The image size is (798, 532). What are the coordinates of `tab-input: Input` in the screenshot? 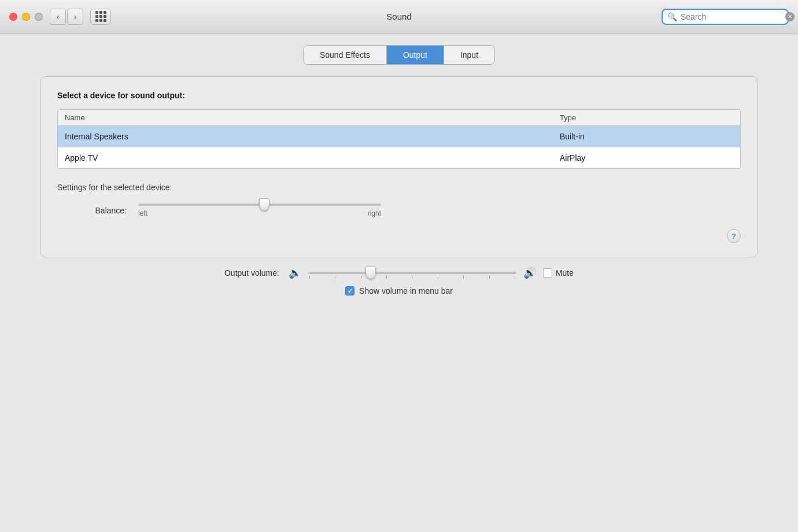 It's located at (470, 55).